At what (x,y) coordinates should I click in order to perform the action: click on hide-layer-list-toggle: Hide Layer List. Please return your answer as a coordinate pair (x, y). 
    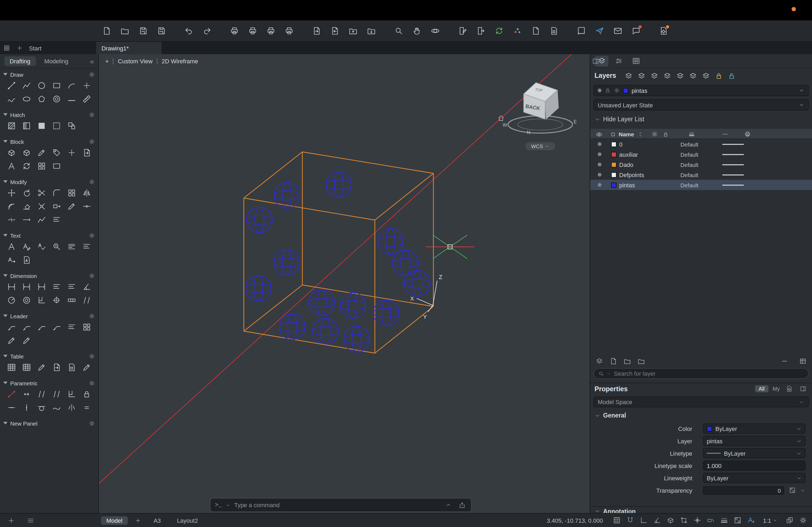
    Looking at the image, I should click on (701, 119).